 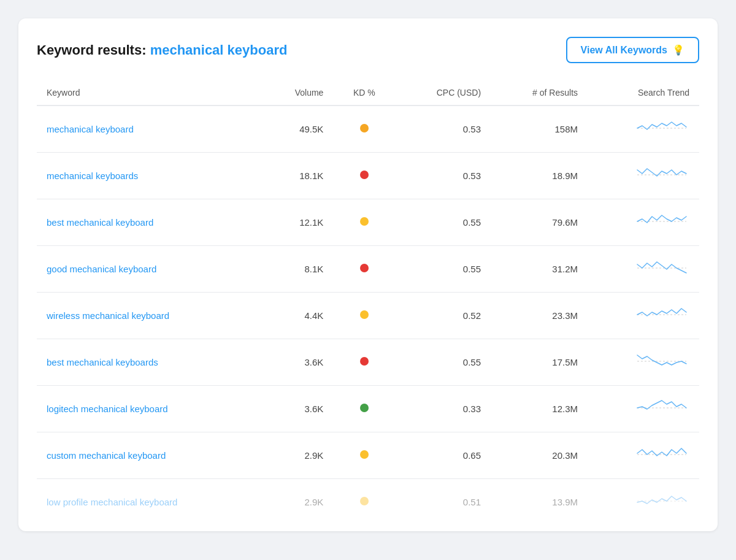 What do you see at coordinates (368, 50) in the screenshot?
I see `page-header: Keyword results: mechanical keyboard Vie…` at bounding box center [368, 50].